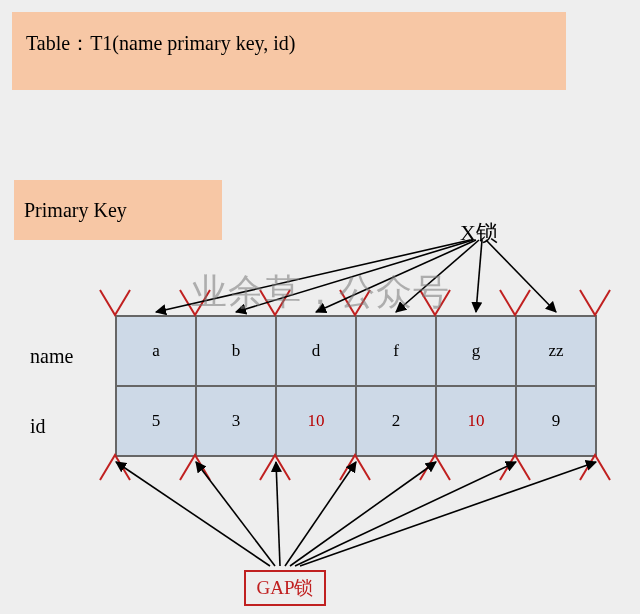  I want to click on cell-name-2: d, so click(316, 351).